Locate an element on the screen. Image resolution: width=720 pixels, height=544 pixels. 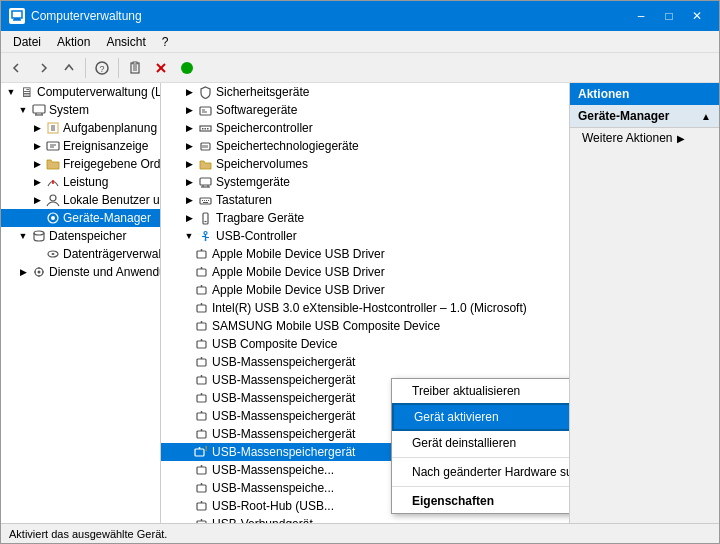
apple3-label: Apple Mobile Device USB Driver is located at coordinates (298, 290).